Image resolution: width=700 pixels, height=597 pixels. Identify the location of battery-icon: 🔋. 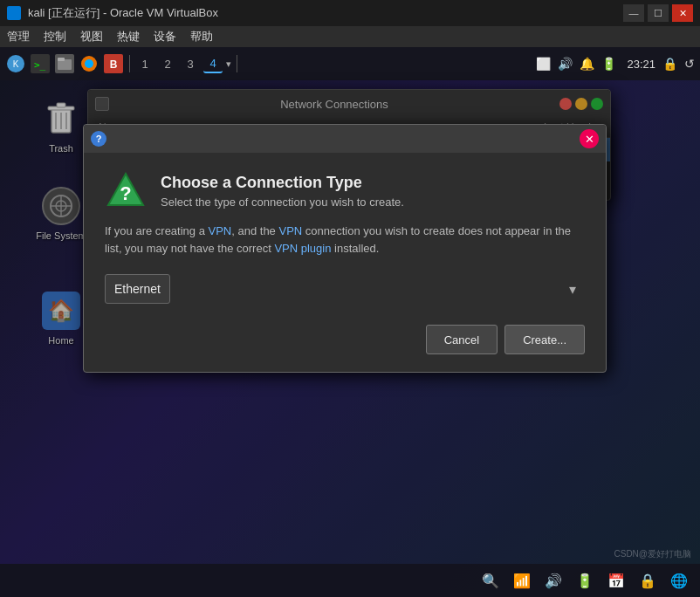
(609, 64).